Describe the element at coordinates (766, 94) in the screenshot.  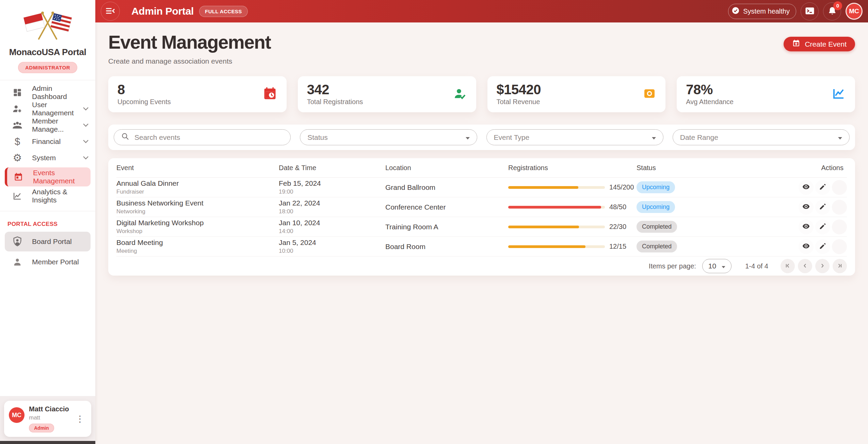
I see `stat-card-avg-attendance: 78% Avg Attendance` at that location.